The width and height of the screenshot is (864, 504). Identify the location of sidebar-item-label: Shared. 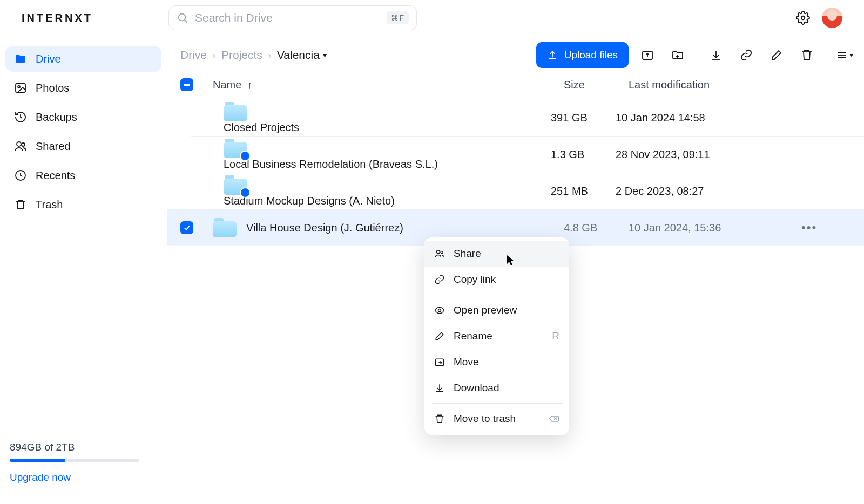
(53, 147).